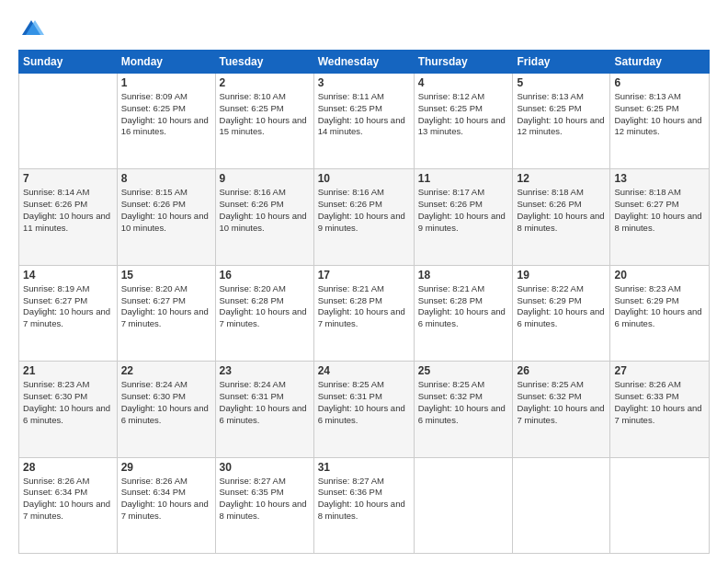 This screenshot has width=728, height=563. What do you see at coordinates (265, 467) in the screenshot?
I see `day-number: 30` at bounding box center [265, 467].